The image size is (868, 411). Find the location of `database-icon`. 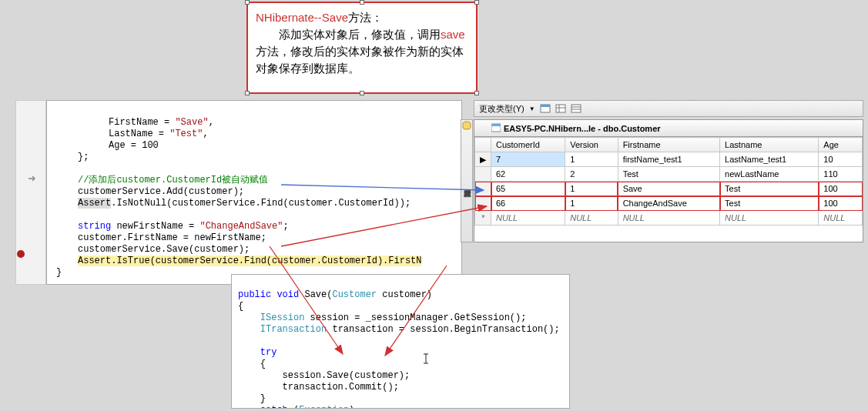

database-icon is located at coordinates (467, 125).